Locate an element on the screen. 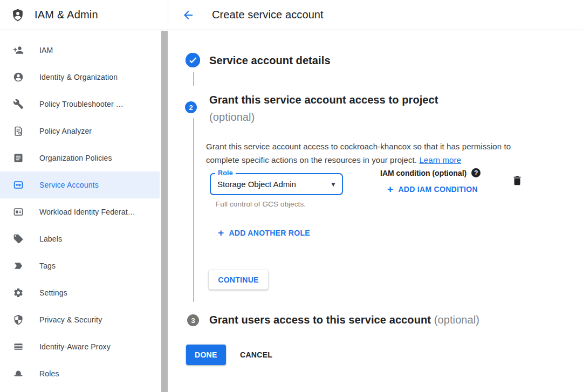 The height and width of the screenshot is (392, 583). page-title: Create service account is located at coordinates (268, 15).